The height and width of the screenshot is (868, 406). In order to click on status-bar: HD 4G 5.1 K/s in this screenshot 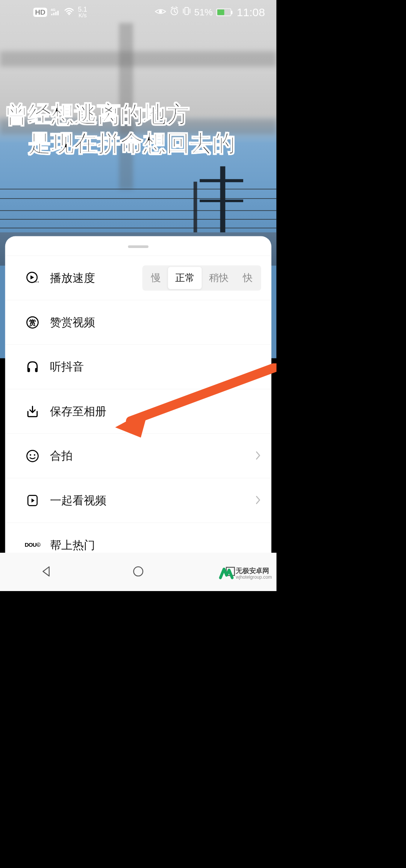, I will do `click(138, 12)`.